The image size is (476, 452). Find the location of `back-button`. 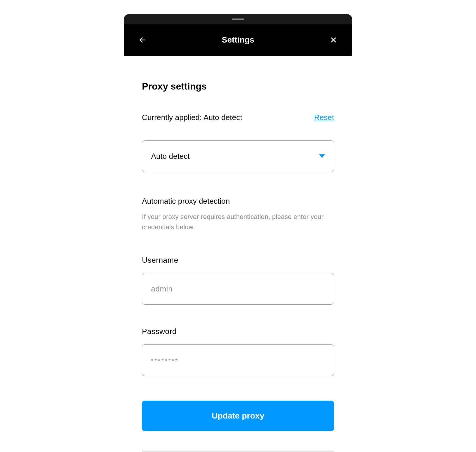

back-button is located at coordinates (143, 40).